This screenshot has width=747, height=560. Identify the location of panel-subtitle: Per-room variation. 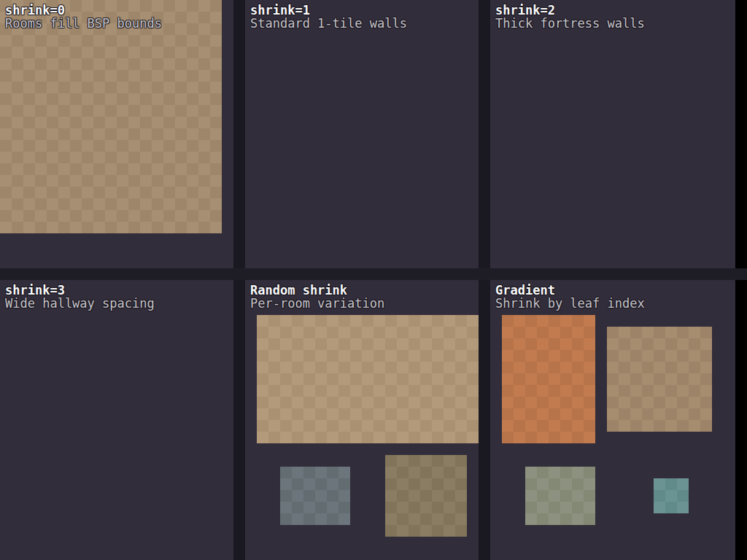
(317, 303).